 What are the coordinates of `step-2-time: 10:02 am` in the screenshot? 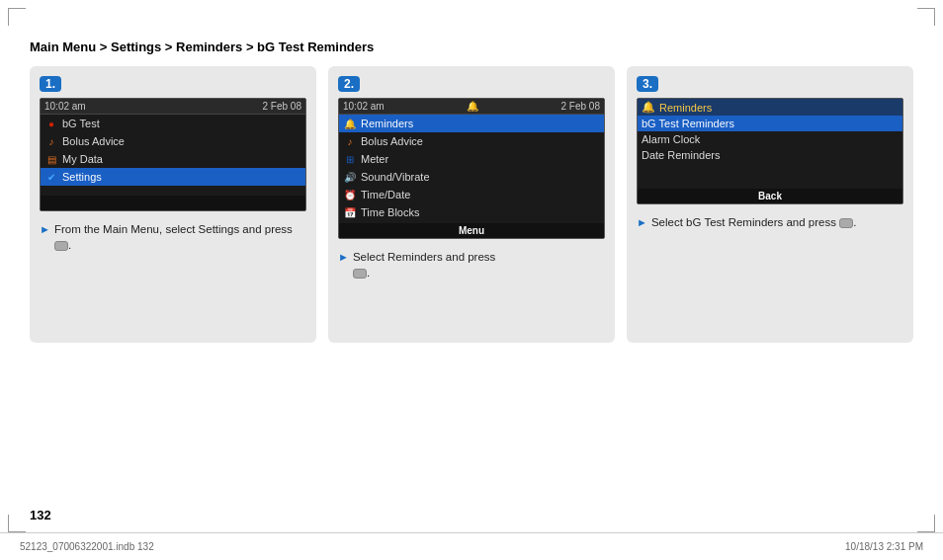 It's located at (364, 107).